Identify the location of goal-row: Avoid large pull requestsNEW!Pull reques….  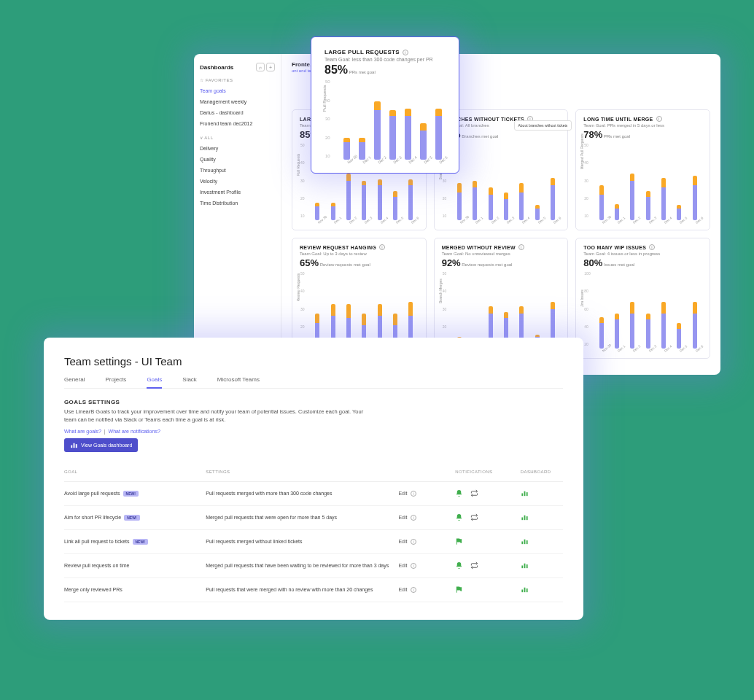
(314, 494).